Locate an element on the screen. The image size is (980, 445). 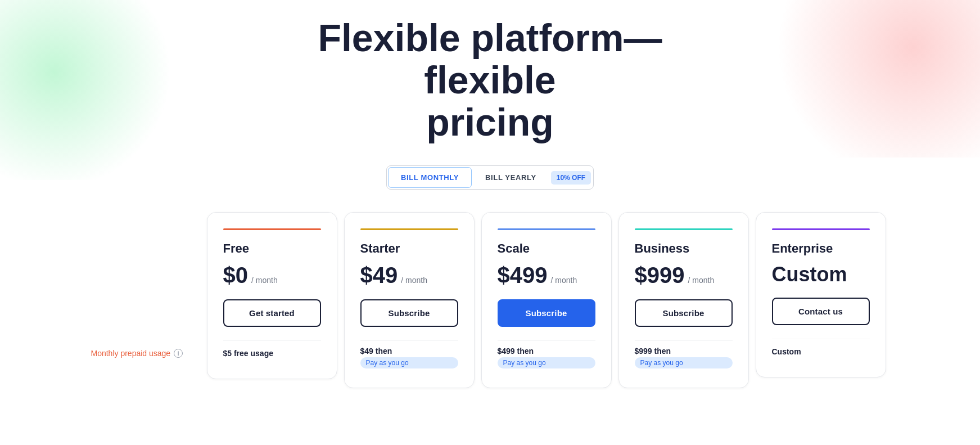
starter-feature-row: $49 then Pay as you go is located at coordinates (409, 357).